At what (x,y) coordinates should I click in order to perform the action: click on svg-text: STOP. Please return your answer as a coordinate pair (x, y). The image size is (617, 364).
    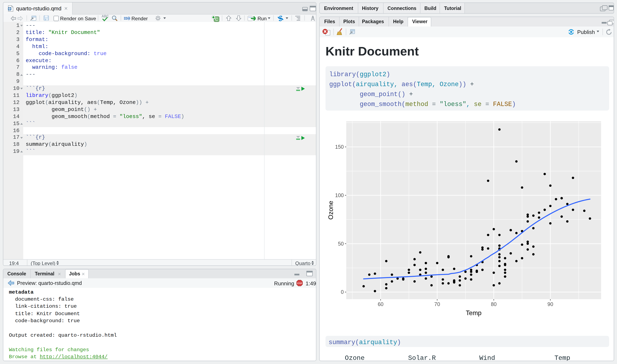
    Looking at the image, I should click on (300, 283).